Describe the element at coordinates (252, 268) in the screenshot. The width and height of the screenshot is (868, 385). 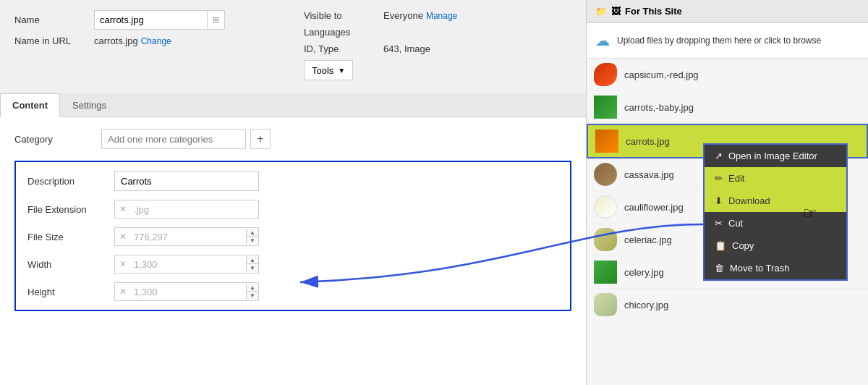
I see `width-down: ▼` at that location.